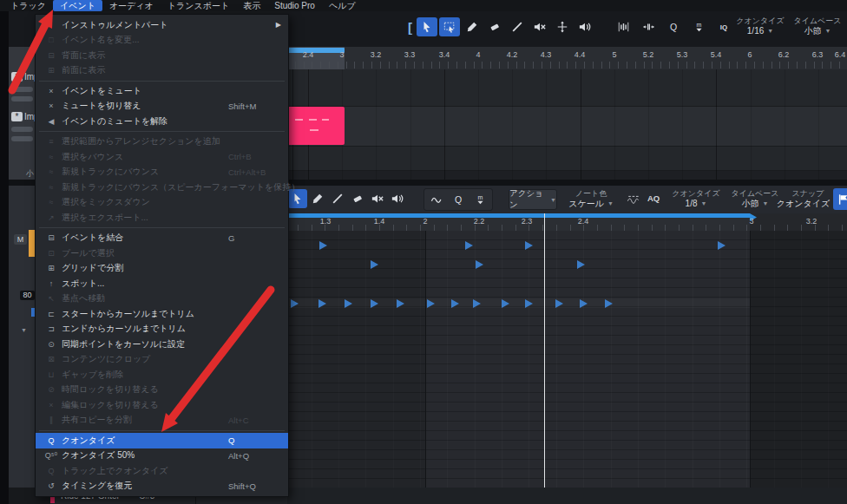 This screenshot has height=504, width=847. What do you see at coordinates (98, 455) in the screenshot?
I see `menu-item-label: クオンタイズ 50%` at bounding box center [98, 455].